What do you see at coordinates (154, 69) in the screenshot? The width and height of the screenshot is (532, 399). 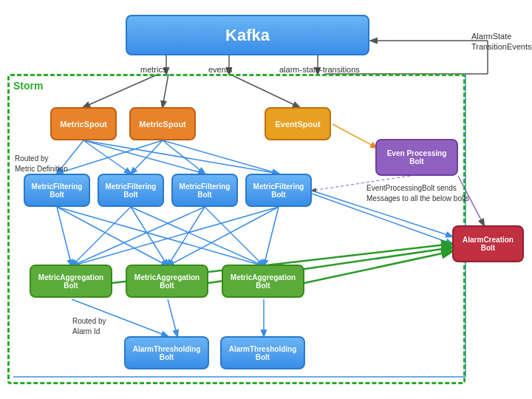 I see `metrics-label: metrics` at bounding box center [154, 69].